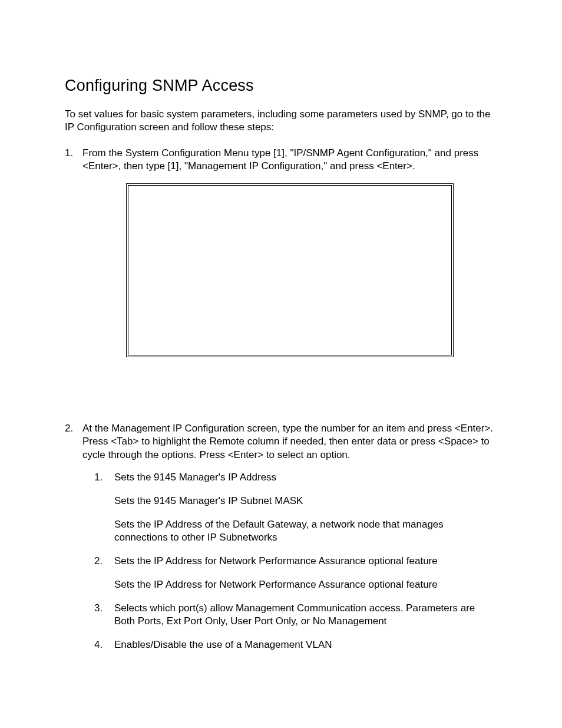 This screenshot has width=562, height=728. I want to click on substep-1-desc-2: Sets the 9145 Manager's IP Subnet MASK, so click(306, 501).